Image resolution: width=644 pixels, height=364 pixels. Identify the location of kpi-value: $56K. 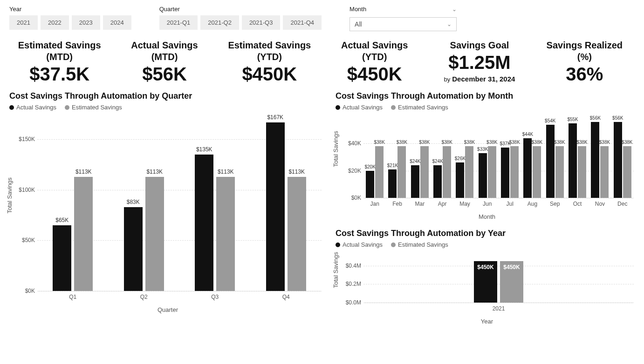
(164, 74).